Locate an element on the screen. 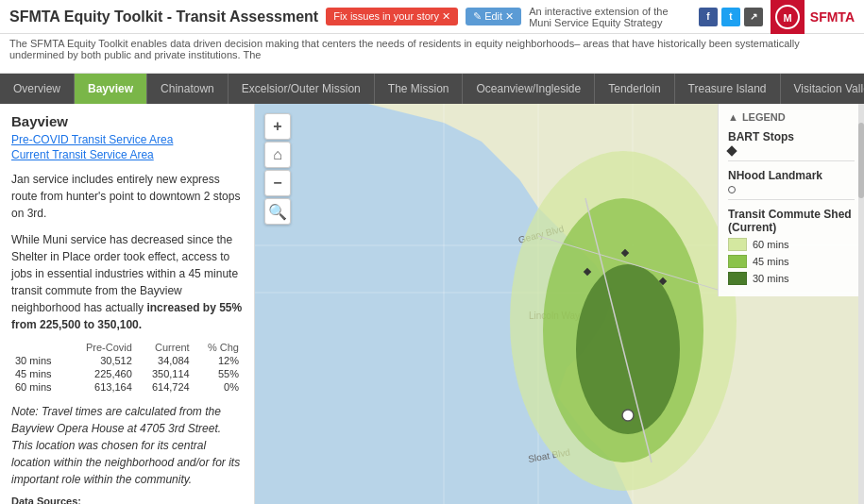 The height and width of the screenshot is (504, 864). table-row: 30 mins30,51234,08412% is located at coordinates (127, 361).